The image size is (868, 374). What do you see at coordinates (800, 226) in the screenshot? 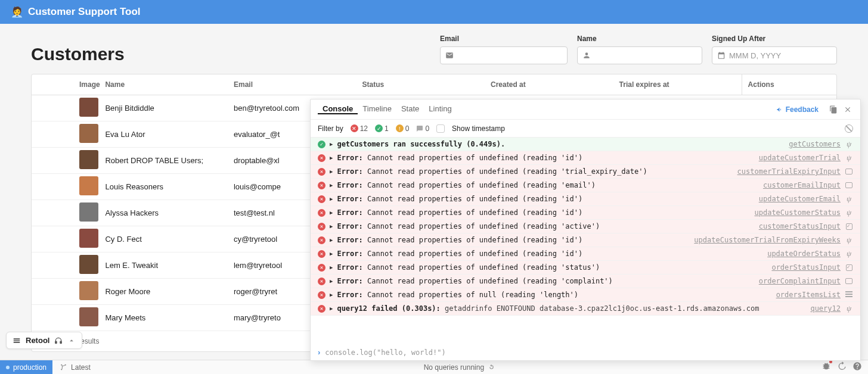
I see `log-source: customerStatusInput` at bounding box center [800, 226].